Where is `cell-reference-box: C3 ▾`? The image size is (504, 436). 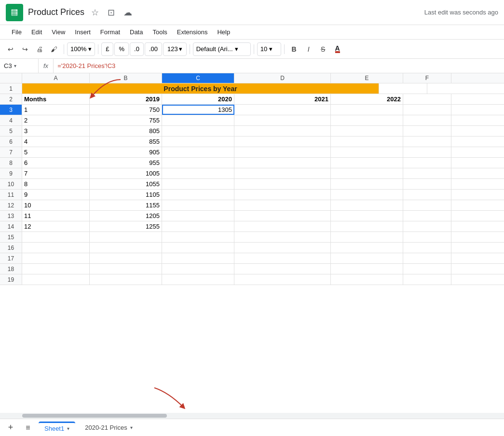
cell-reference-box: C3 ▾ is located at coordinates (19, 66).